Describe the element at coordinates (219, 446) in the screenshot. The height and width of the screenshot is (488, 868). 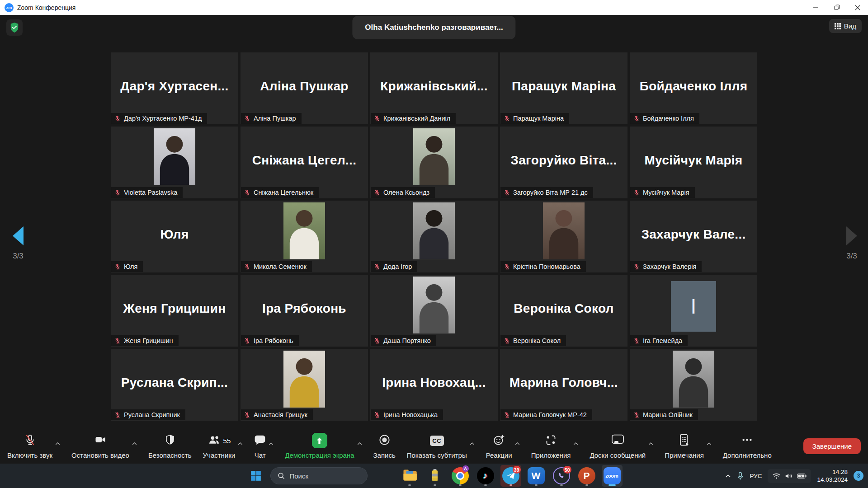
I see `toolbar-button: 55Участники` at that location.